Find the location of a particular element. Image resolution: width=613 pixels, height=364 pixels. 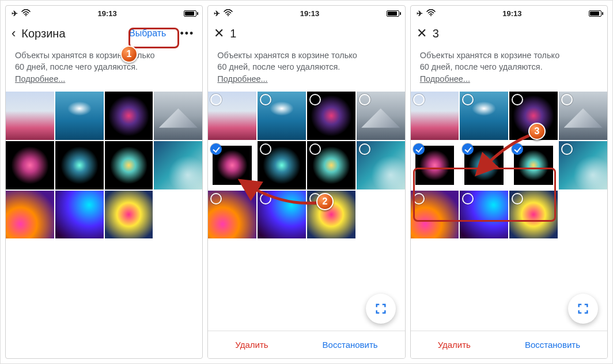

navigation-bar: ‹ Корзина Выбрать ••• is located at coordinates (104, 33).